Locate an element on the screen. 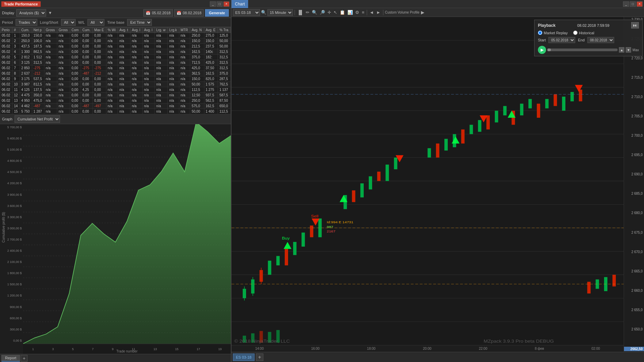 Image resolution: width=644 pixels, height=362 pixels. table-row: 05.02 1 150,0 150,0 n/a n/a 0,00 0,00 0,… is located at coordinates (116, 36).